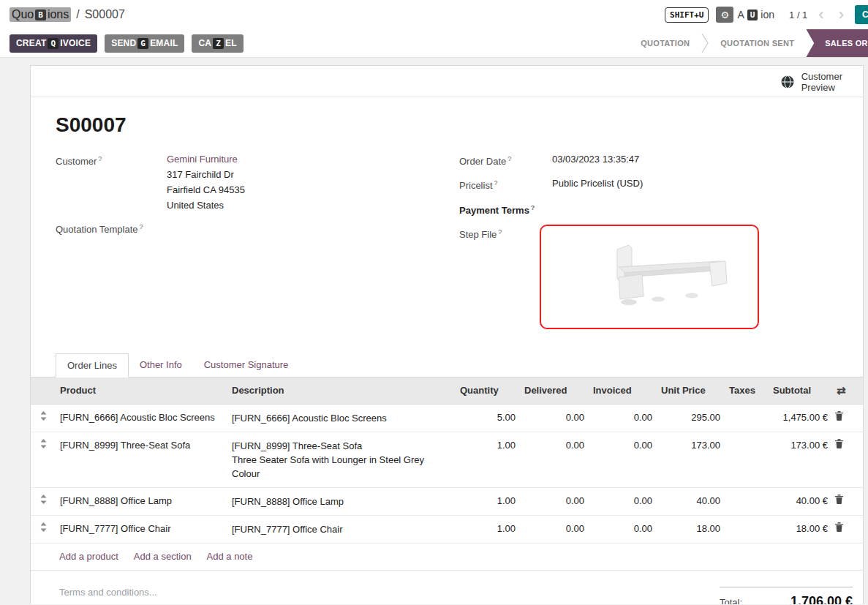  I want to click on product-cell: [FURN_7777] Office Chair, so click(142, 529).